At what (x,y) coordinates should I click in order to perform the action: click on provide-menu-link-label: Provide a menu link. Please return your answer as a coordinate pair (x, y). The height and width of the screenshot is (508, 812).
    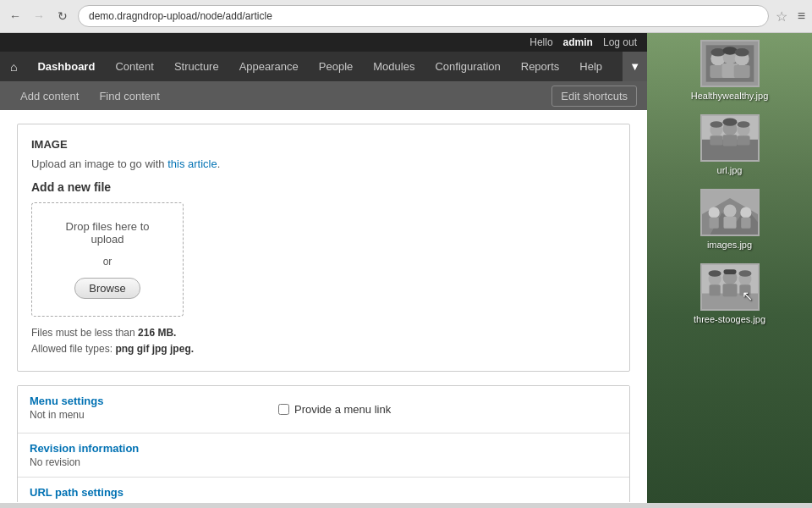
    Looking at the image, I should click on (442, 410).